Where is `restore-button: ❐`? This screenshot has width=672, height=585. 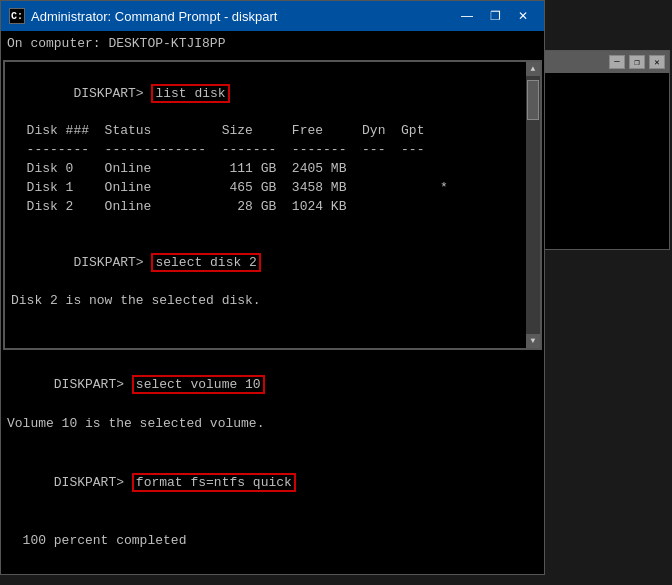 restore-button: ❐ is located at coordinates (495, 16).